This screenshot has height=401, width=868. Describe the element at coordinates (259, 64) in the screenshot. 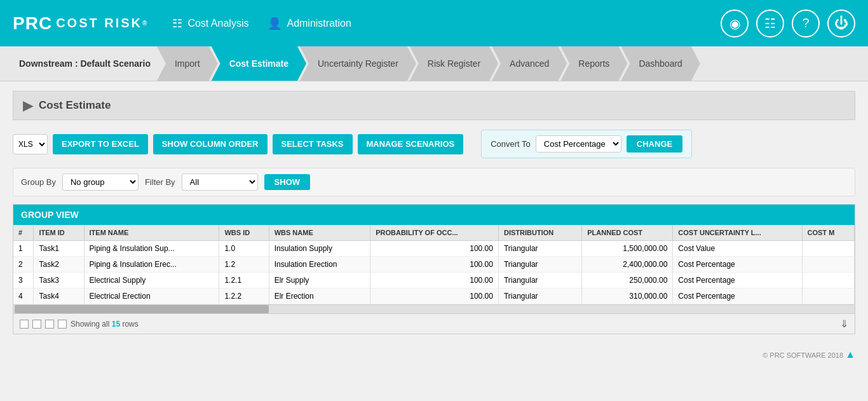

I see `tab-cost-estimate: Cost Estimate` at that location.